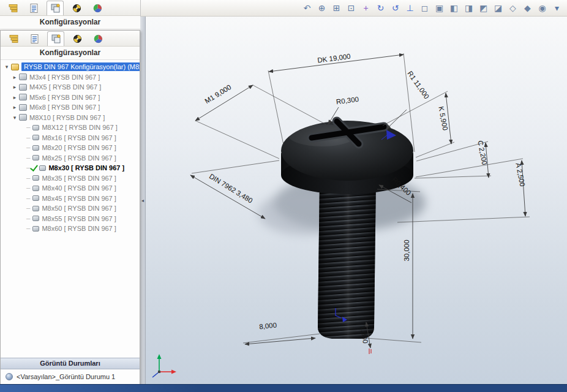  I want to click on config-item: ─M8x40 [ RYSB DIN 967 ], so click(70, 189).